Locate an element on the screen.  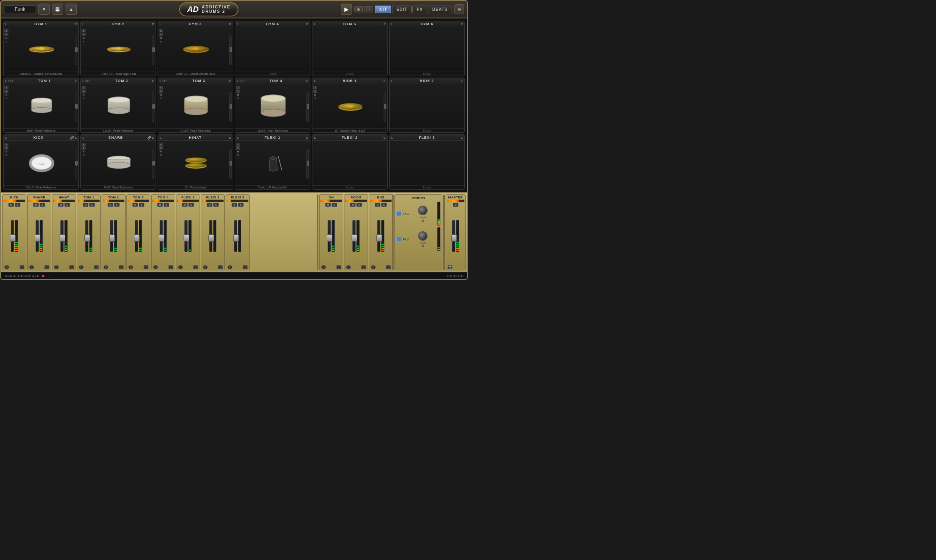
mixer-ch-flexi1-mute: M is located at coordinates (185, 205).